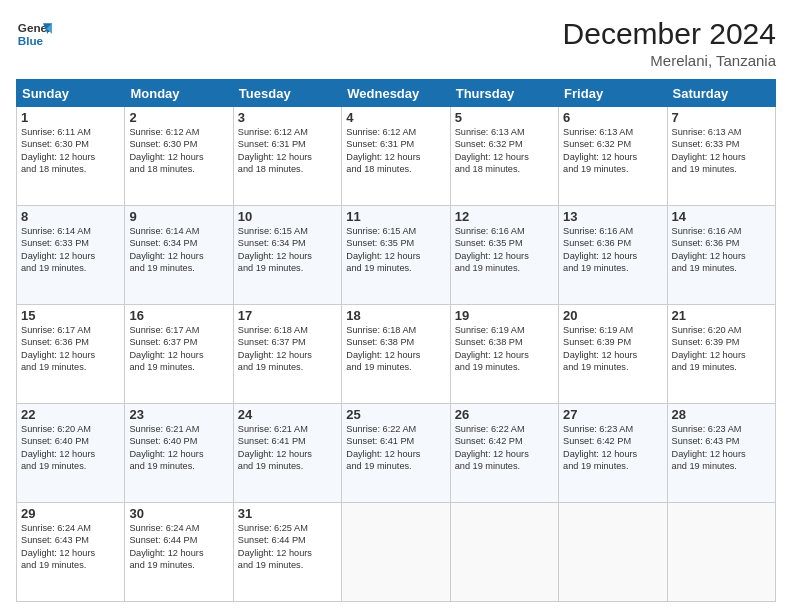  What do you see at coordinates (179, 156) in the screenshot?
I see `calendar-cell: 2Sunrise: 6:12 AMSunset: 6:30 PMDaylight…` at bounding box center [179, 156].